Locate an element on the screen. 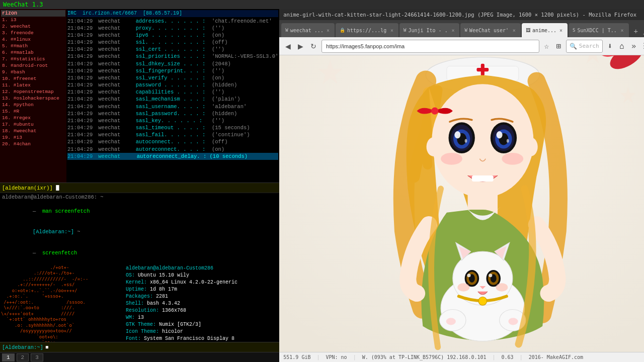  new-tab-button: + is located at coordinates (636, 31).